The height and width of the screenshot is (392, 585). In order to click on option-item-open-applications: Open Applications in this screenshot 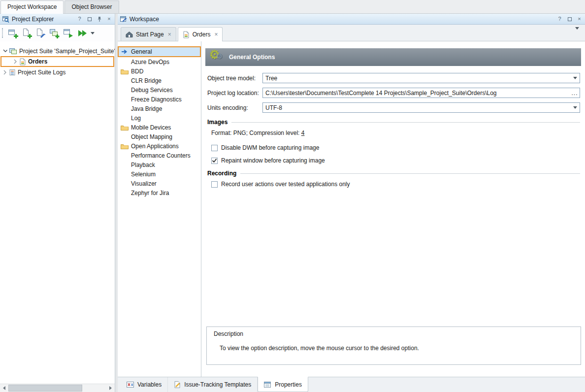, I will do `click(160, 146)`.